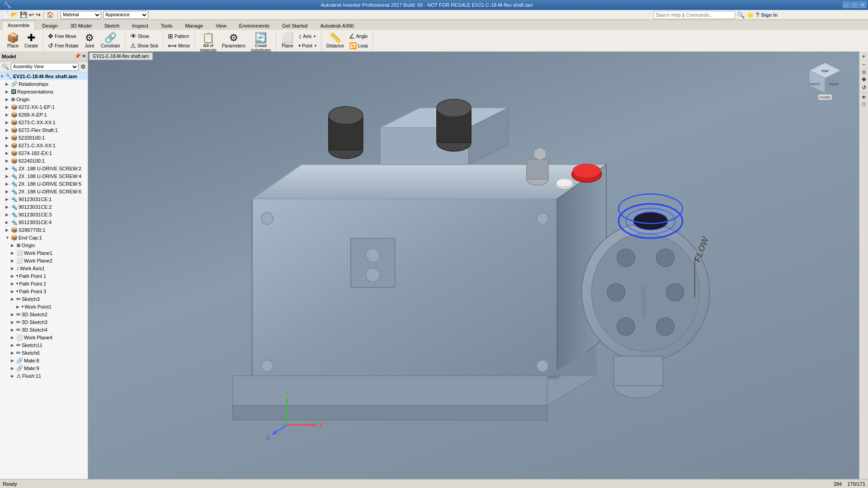 The height and width of the screenshot is (488, 868). What do you see at coordinates (8, 238) in the screenshot?
I see `tree-expander: ▼` at bounding box center [8, 238].